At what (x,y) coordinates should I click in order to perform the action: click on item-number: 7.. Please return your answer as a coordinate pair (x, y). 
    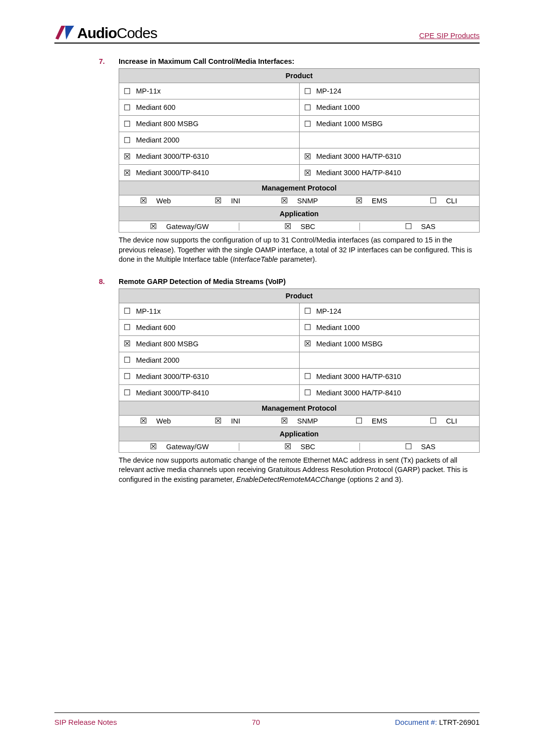
    Looking at the image, I should click on (109, 166).